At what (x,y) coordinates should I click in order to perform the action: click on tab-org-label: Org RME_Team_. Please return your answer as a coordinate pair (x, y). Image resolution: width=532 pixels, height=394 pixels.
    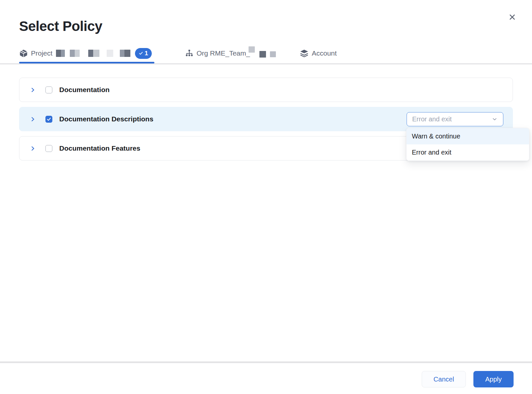
    Looking at the image, I should click on (223, 53).